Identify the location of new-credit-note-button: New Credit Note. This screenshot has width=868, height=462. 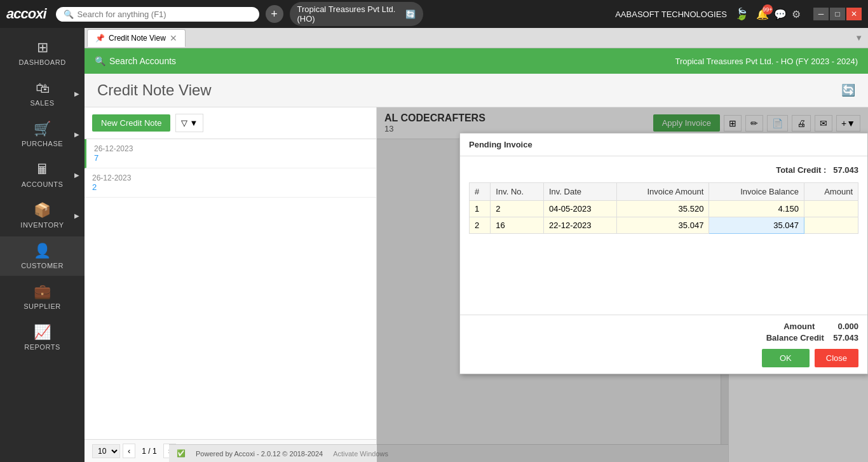
(131, 123).